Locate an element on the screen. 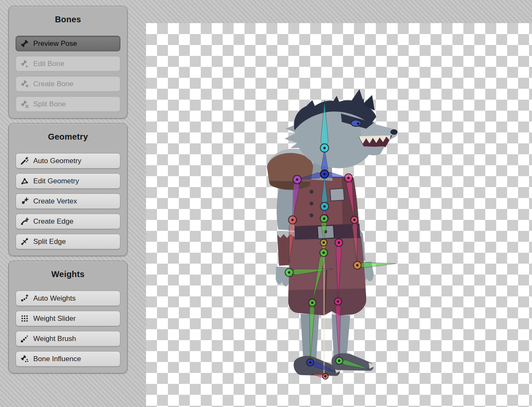 This screenshot has height=407, width=532. panel-weights-title: Weights is located at coordinates (68, 274).